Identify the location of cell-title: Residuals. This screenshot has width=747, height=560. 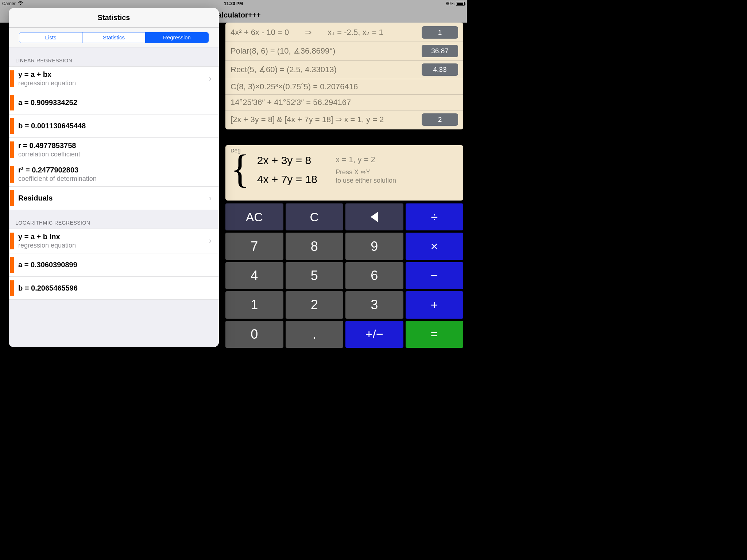
(114, 198).